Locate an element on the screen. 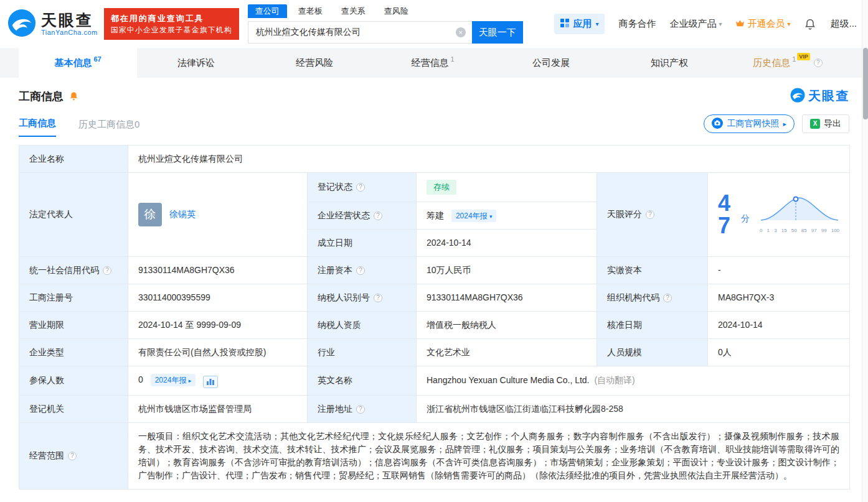  tab-operation-risk: 经营风险 is located at coordinates (314, 63).